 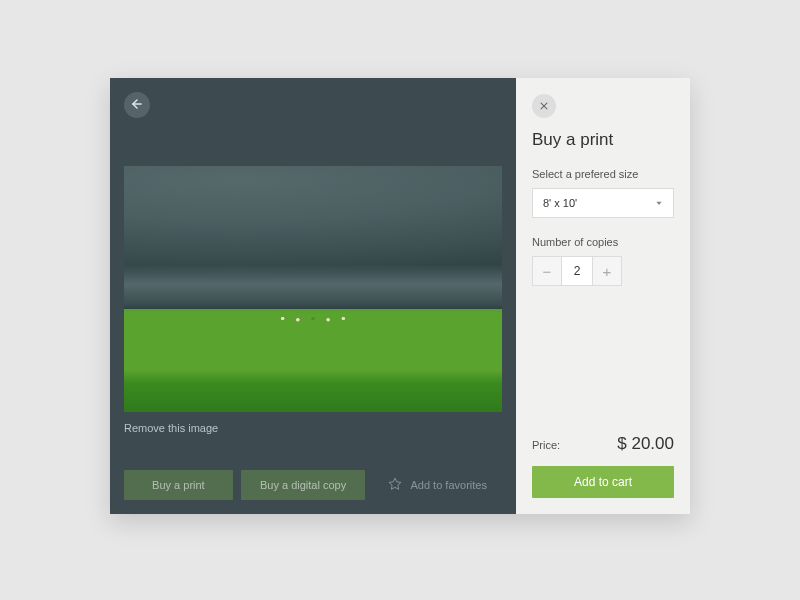 What do you see at coordinates (646, 444) in the screenshot?
I see `price-value: $ 20.00` at bounding box center [646, 444].